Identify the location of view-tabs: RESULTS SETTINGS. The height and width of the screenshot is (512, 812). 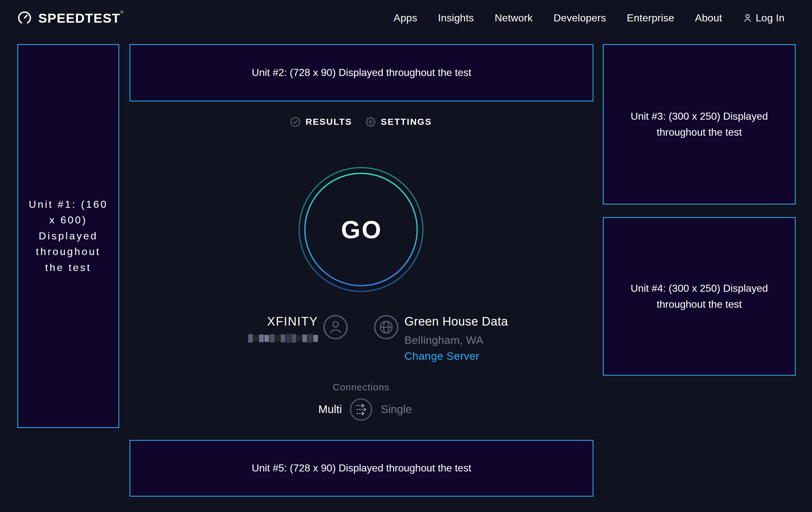
(361, 122).